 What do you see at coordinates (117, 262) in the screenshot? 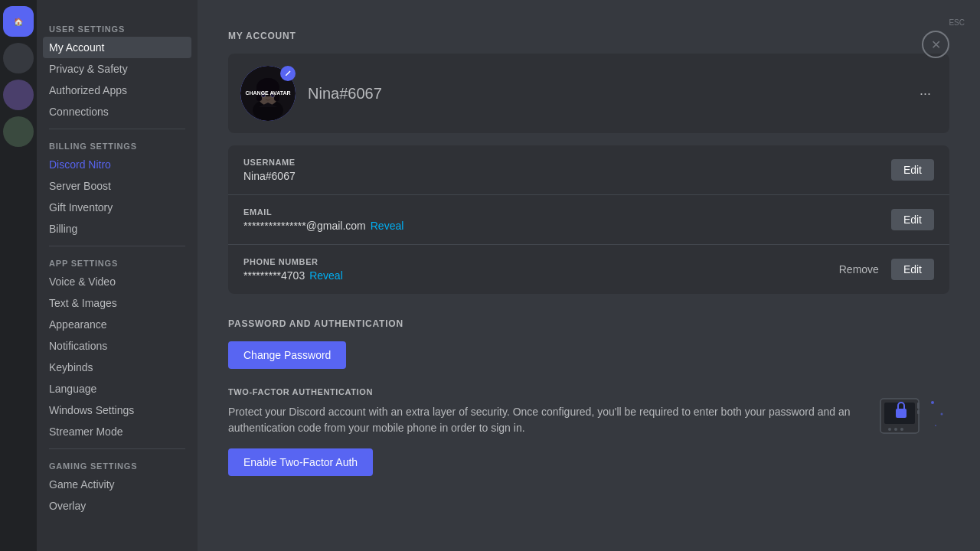
I see `app-settings-label: App Settings` at bounding box center [117, 262].